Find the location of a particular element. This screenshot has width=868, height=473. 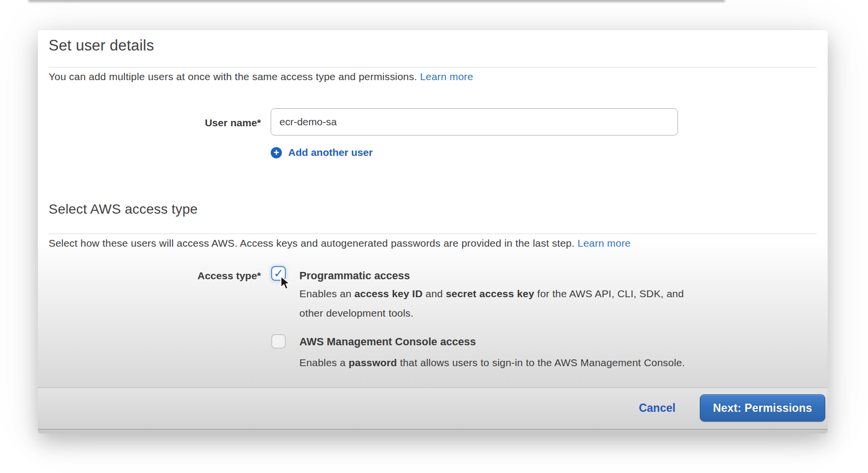

user-name-label: User name* is located at coordinates (150, 123).